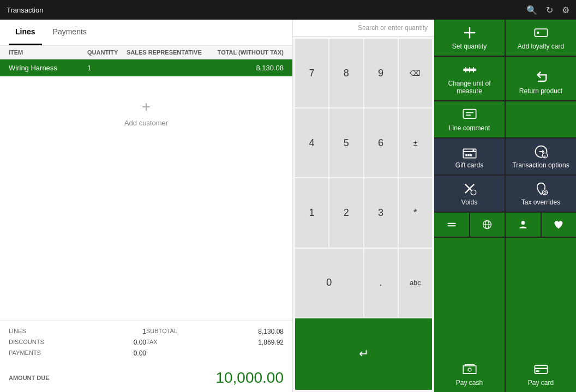  Describe the element at coordinates (312, 213) in the screenshot. I see `num-1: 1` at that location.